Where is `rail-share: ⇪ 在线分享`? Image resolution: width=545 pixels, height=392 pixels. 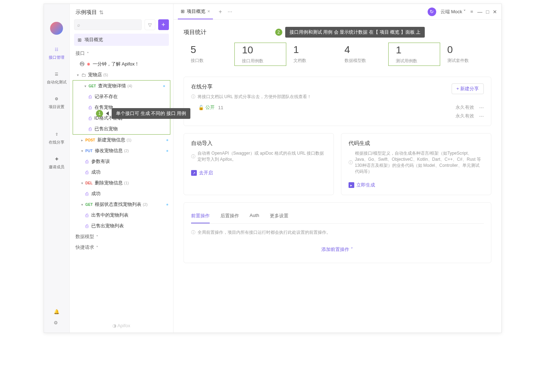 rail-share: ⇪ 在线分享 is located at coordinates (57, 137).